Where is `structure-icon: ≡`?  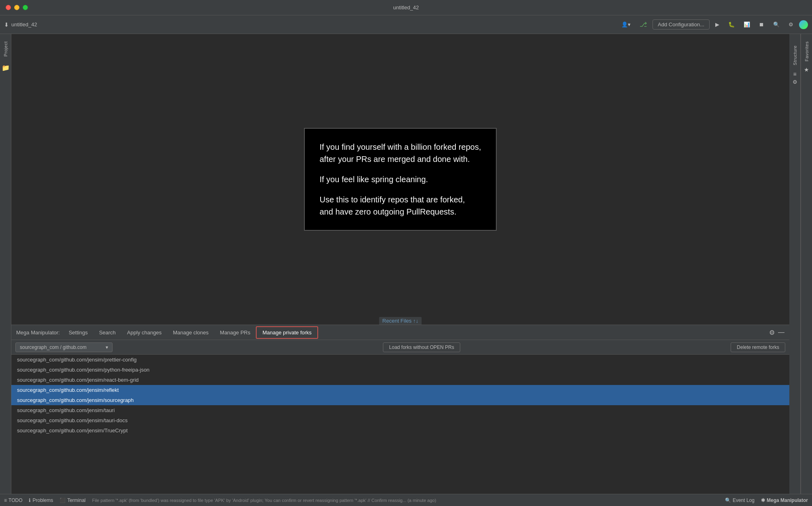 structure-icon: ≡ is located at coordinates (795, 74).